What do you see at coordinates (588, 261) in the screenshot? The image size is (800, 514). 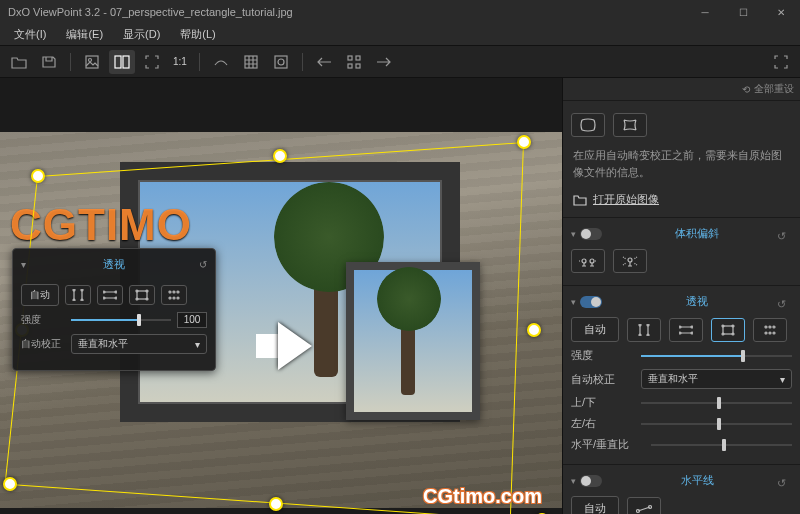 I see `volume-horizontal-button` at bounding box center [588, 261].